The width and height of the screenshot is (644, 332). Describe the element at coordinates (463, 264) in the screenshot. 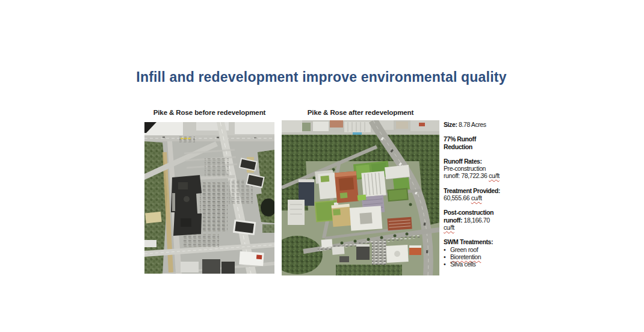

I see `swm-item-silva-cells: Silva cells` at that location.